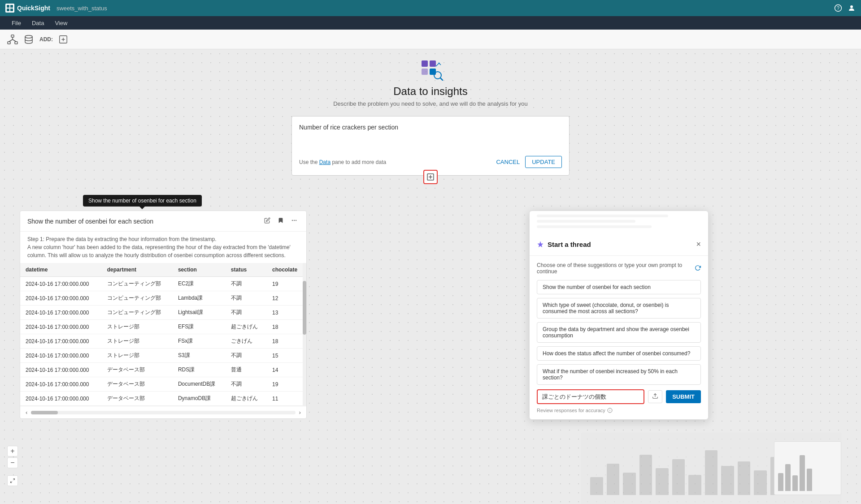  Describe the element at coordinates (619, 332) in the screenshot. I see `suggestion-item: Group the data by department and show th…` at that location.